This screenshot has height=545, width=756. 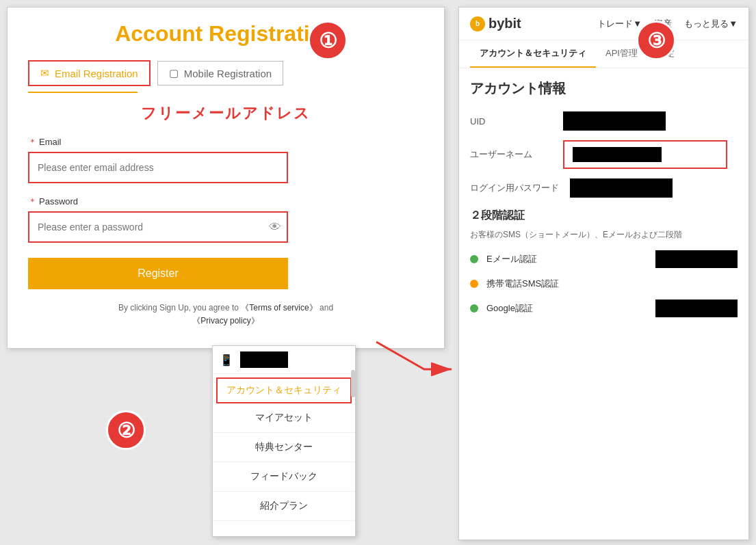 I want to click on username-value-box, so click(x=645, y=155).